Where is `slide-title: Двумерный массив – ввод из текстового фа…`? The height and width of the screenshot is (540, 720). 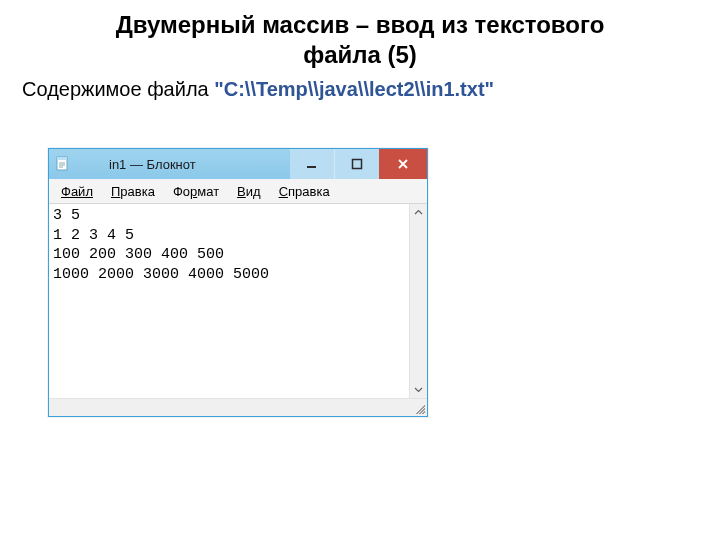
slide-title: Двумерный массив – ввод из текстового фа… is located at coordinates (360, 40).